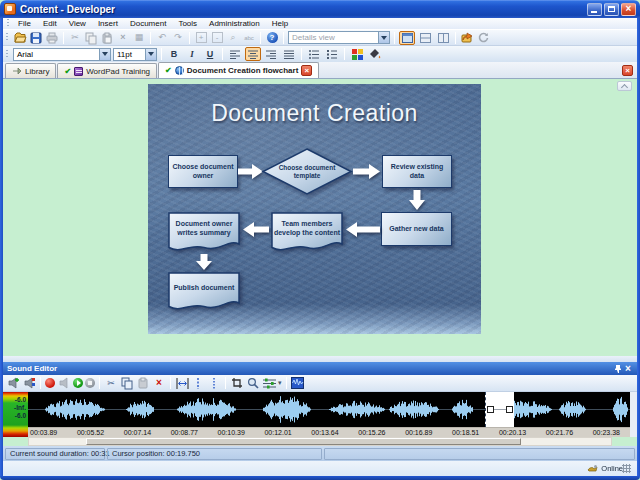 The height and width of the screenshot is (480, 640). What do you see at coordinates (628, 70) in the screenshot?
I see `tabstrip-close-button: ×` at bounding box center [628, 70].